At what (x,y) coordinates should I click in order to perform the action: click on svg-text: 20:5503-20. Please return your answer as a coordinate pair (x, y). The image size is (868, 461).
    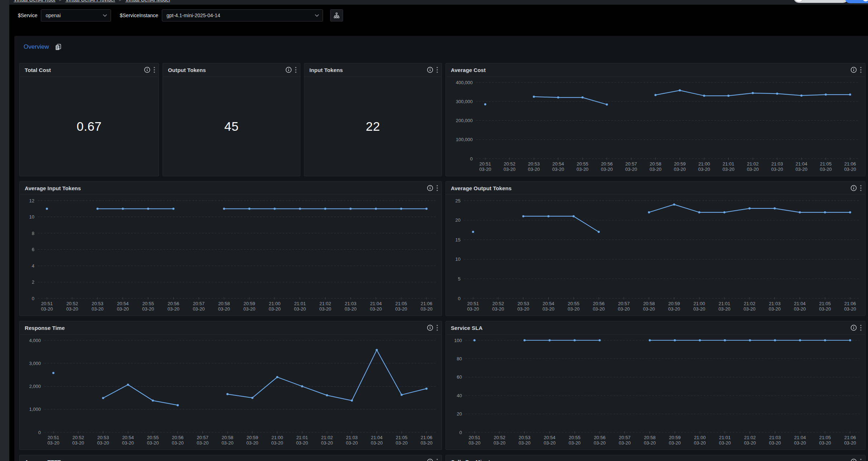
    Looking at the image, I should click on (574, 440).